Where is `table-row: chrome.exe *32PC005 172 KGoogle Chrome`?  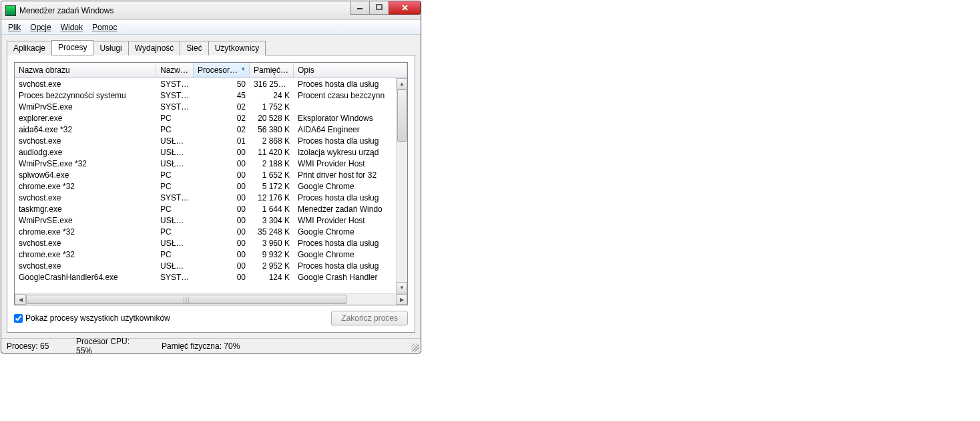 table-row: chrome.exe *32PC005 172 KGoogle Chrome is located at coordinates (211, 186).